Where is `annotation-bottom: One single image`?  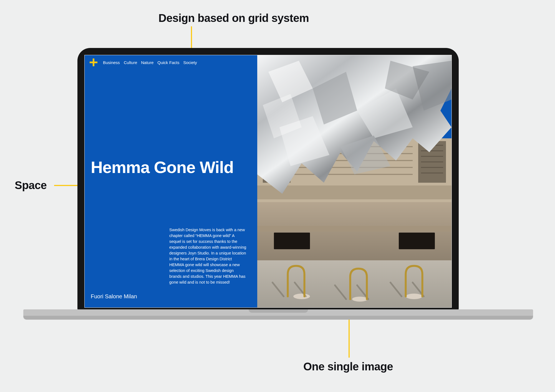 annotation-bottom: One single image is located at coordinates (348, 366).